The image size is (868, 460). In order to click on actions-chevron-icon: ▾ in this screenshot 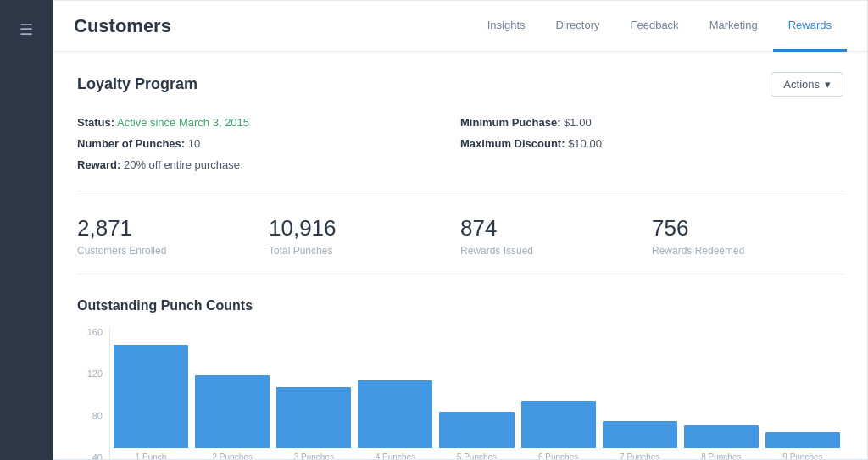, I will do `click(827, 85)`.